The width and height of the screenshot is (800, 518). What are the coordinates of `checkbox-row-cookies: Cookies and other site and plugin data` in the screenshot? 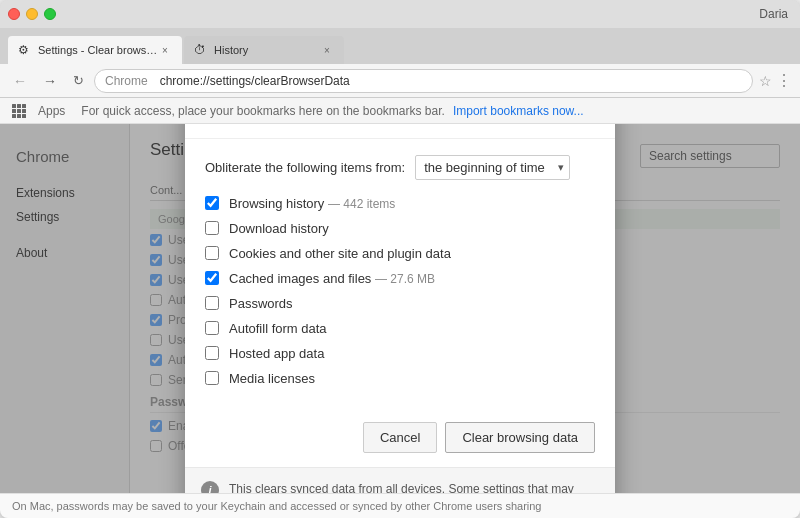 It's located at (400, 254).